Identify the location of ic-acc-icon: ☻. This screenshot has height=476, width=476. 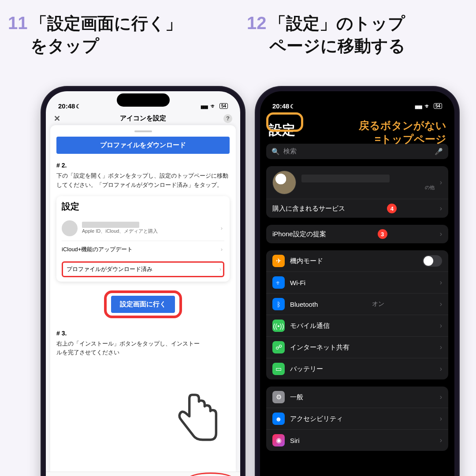
(279, 419).